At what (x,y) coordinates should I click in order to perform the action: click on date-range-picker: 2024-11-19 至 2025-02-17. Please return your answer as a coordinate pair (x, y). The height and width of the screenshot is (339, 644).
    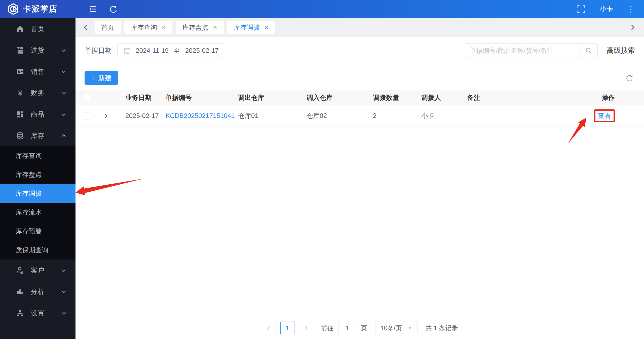
    Looking at the image, I should click on (171, 51).